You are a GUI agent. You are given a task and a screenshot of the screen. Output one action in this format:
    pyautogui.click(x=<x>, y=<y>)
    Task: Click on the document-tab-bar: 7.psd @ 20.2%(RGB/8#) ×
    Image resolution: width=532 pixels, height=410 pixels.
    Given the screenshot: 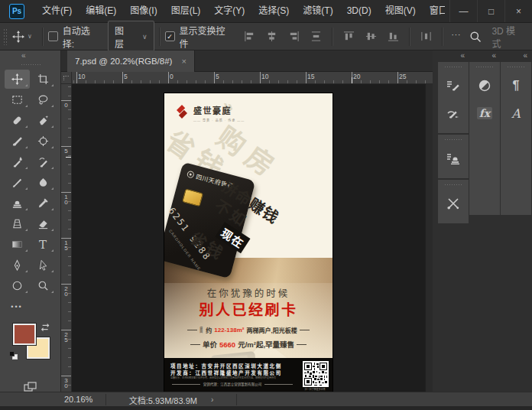 What is the action you would take?
    pyautogui.click(x=247, y=61)
    